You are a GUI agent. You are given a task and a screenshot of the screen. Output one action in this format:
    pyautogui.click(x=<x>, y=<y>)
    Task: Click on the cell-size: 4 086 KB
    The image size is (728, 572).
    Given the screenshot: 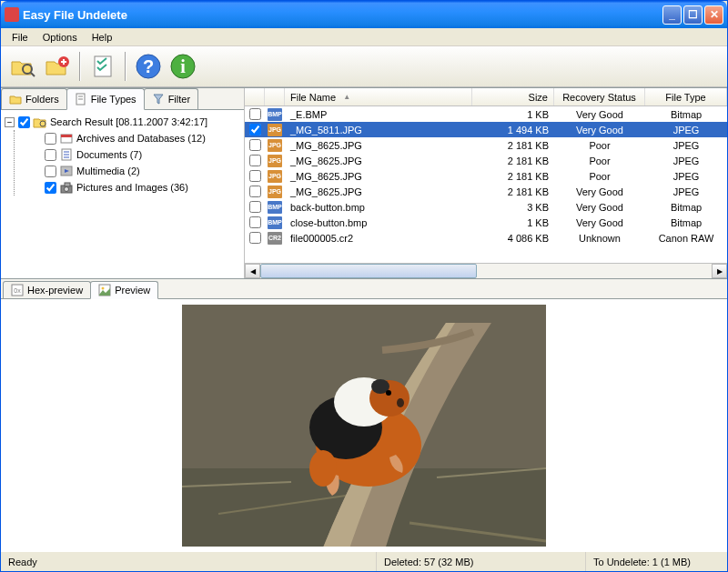 What is the action you would take?
    pyautogui.click(x=513, y=238)
    